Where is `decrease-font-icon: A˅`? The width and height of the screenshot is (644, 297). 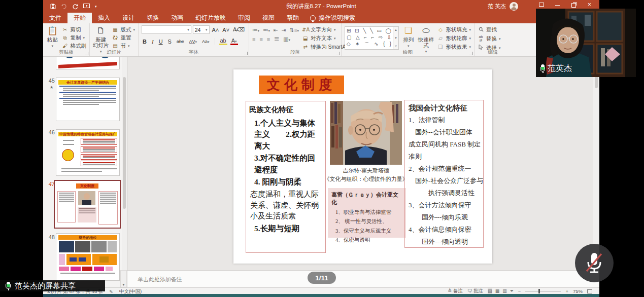
decrease-font-icon: A˅ is located at coordinates (226, 30).